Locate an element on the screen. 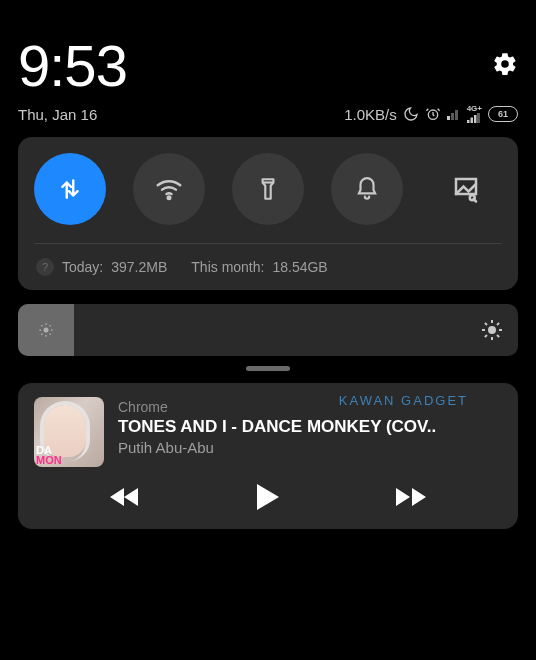 The width and height of the screenshot is (536, 660). clock-time: 9:53 is located at coordinates (72, 66).